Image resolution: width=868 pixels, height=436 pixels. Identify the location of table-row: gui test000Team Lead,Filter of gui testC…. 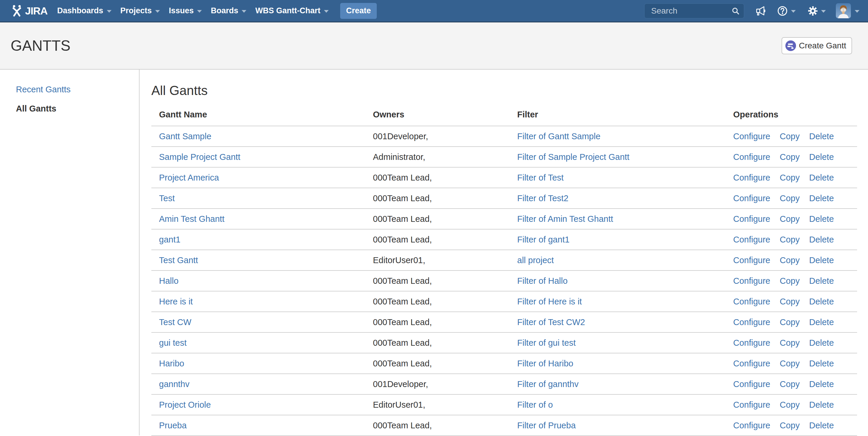
(504, 343).